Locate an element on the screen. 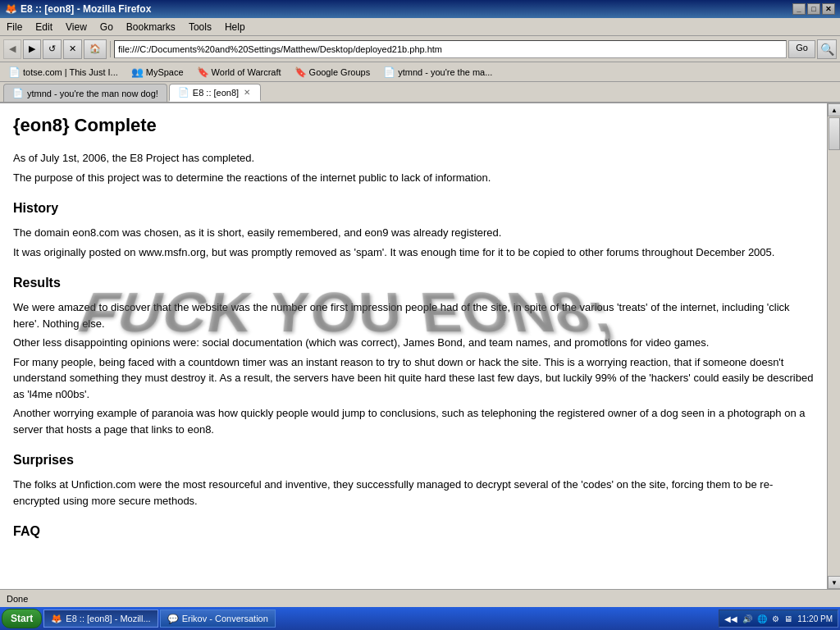  taskbar-erikov-label: Erikov - Conversation is located at coordinates (225, 619).